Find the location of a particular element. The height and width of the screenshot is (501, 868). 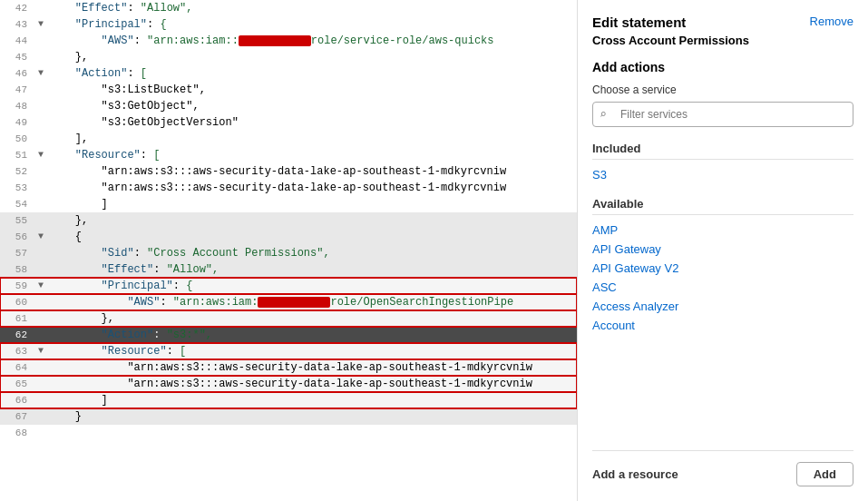

line-number: 60 is located at coordinates (17, 302).